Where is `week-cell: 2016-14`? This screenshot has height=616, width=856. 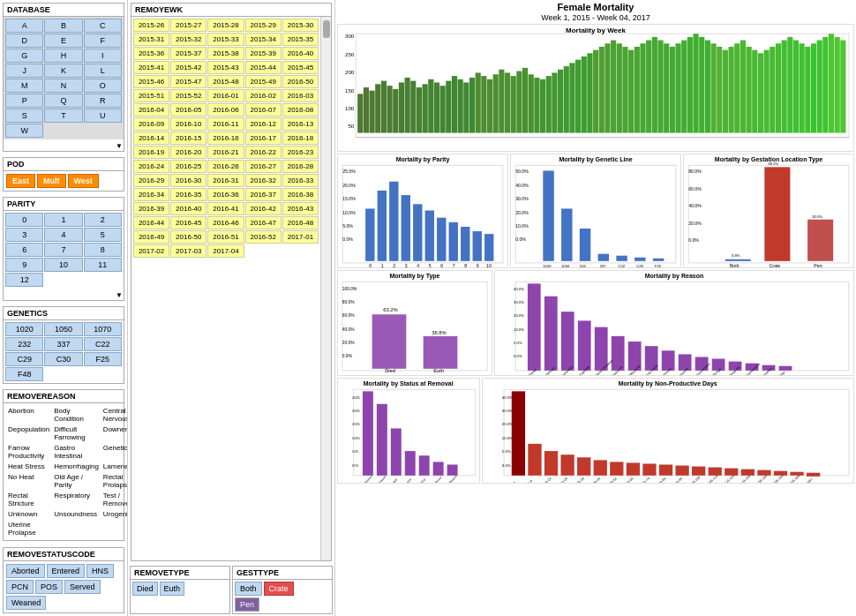 week-cell: 2016-14 is located at coordinates (152, 138).